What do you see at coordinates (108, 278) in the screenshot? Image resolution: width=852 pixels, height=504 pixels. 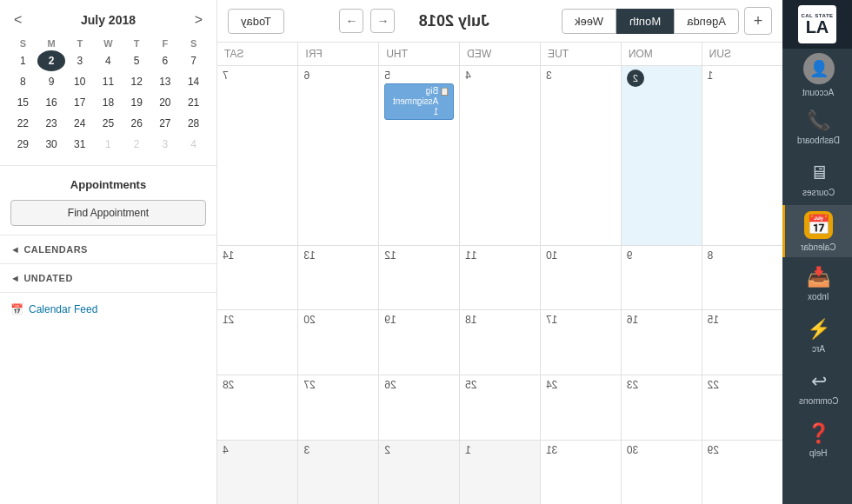 I see `undated-section: ◄ UNDATED` at bounding box center [108, 278].